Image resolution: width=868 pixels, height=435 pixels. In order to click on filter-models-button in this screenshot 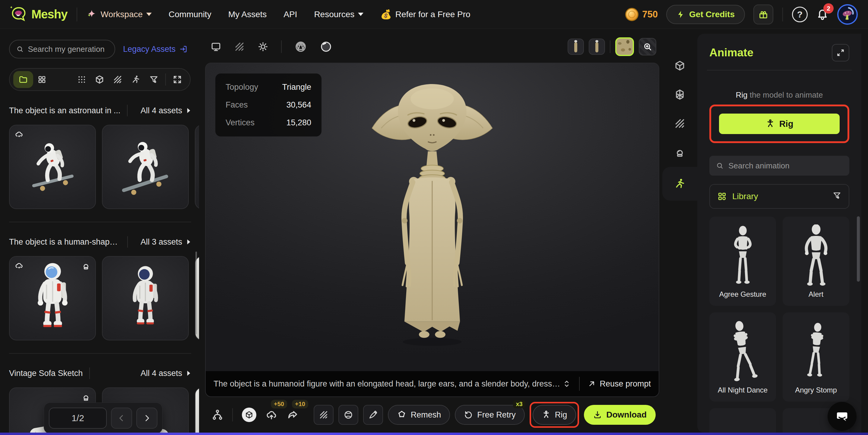, I will do `click(100, 79)`.